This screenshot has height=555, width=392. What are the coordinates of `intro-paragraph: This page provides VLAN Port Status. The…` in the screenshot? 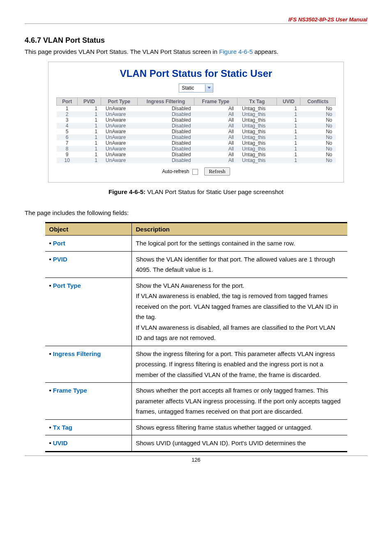 It's located at (196, 52).